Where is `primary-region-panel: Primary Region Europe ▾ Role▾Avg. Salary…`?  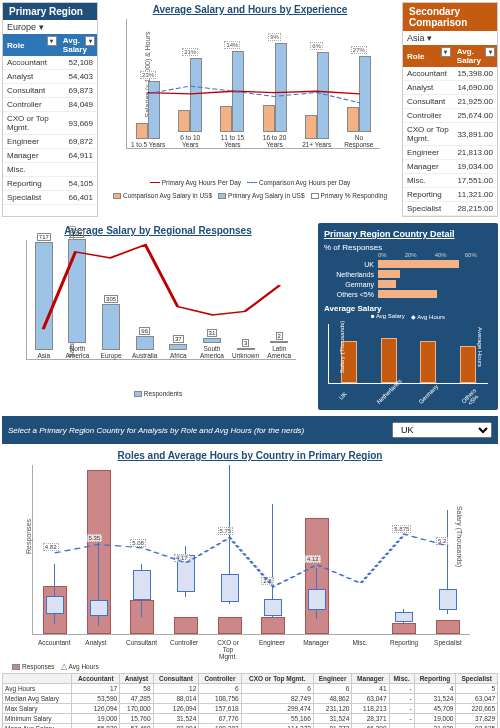 primary-region-panel: Primary Region Europe ▾ Role▾Avg. Salary… is located at coordinates (50, 110).